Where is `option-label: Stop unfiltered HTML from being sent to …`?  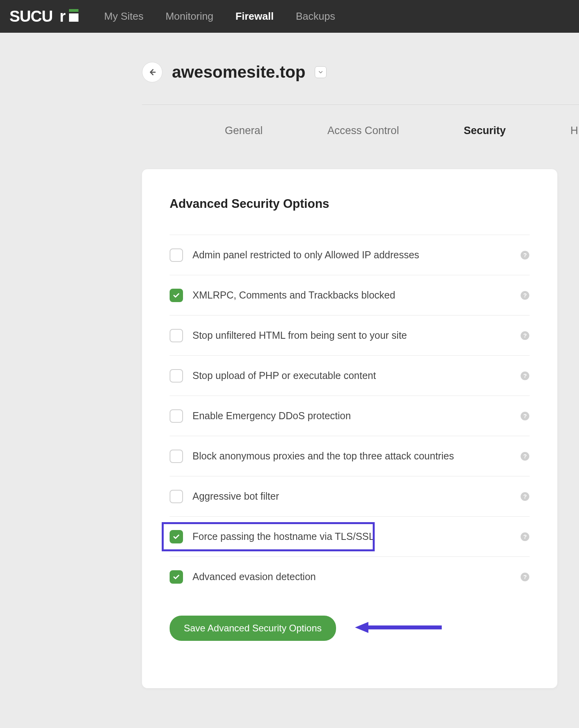
option-label: Stop unfiltered HTML from being sent to … is located at coordinates (357, 335).